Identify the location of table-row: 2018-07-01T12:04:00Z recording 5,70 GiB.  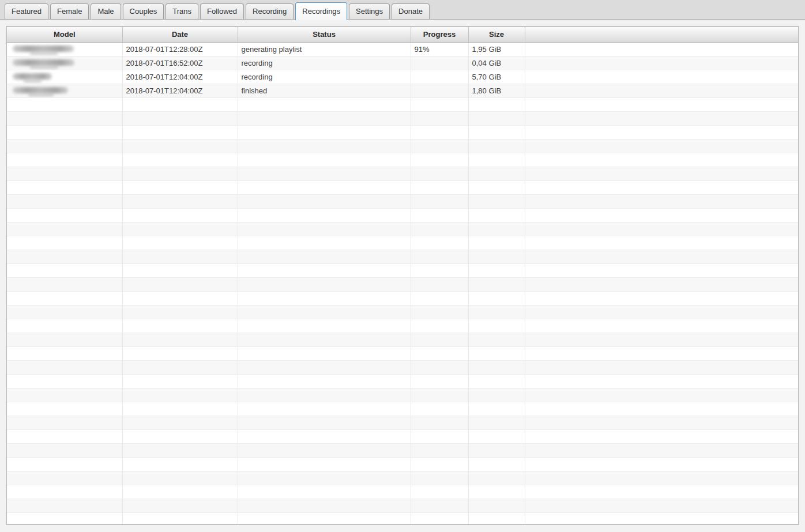
(402, 77).